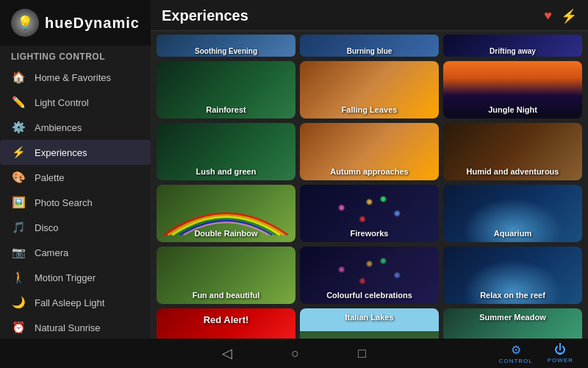 This screenshot has width=588, height=368. What do you see at coordinates (18, 152) in the screenshot?
I see `bolt-icon: ⚡` at bounding box center [18, 152].